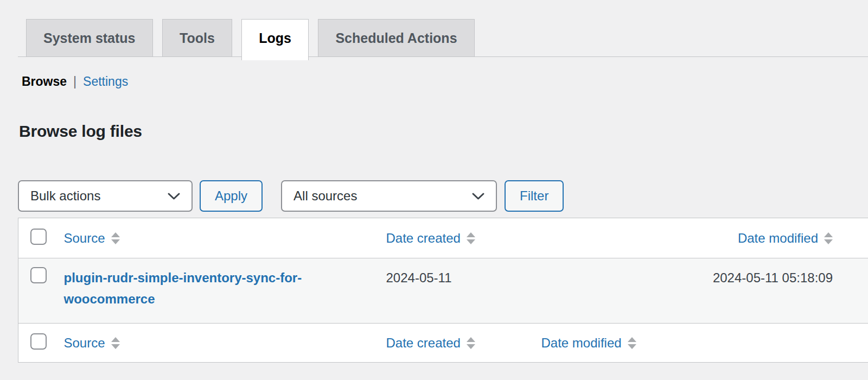 The width and height of the screenshot is (868, 380). I want to click on date-created-cell: 2024-05-11, so click(458, 291).